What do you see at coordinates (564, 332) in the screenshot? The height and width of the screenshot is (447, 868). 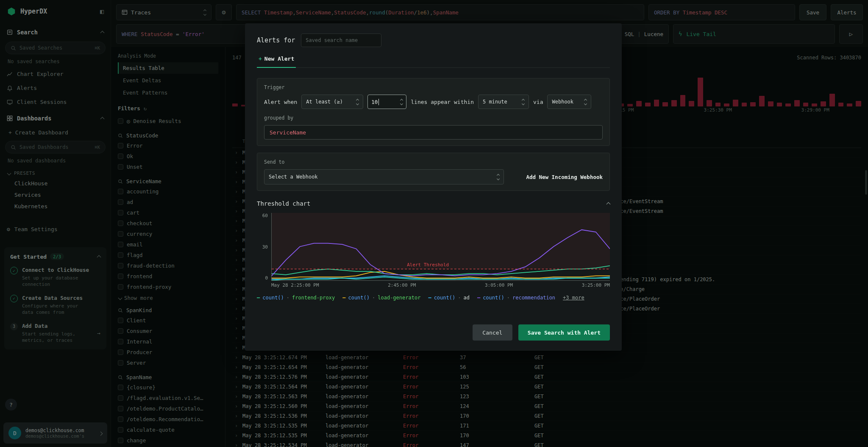 I see `save-search-with-alert-button: Save Search with Alert` at bounding box center [564, 332].